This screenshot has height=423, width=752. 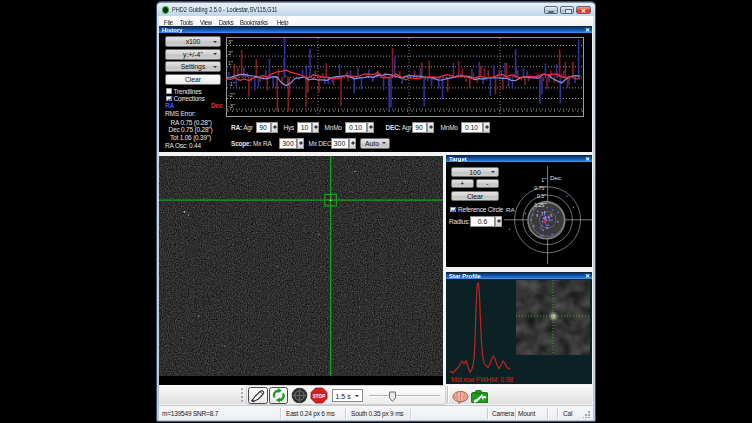 What do you see at coordinates (556, 176) in the screenshot?
I see `svg-text: Dec` at bounding box center [556, 176].